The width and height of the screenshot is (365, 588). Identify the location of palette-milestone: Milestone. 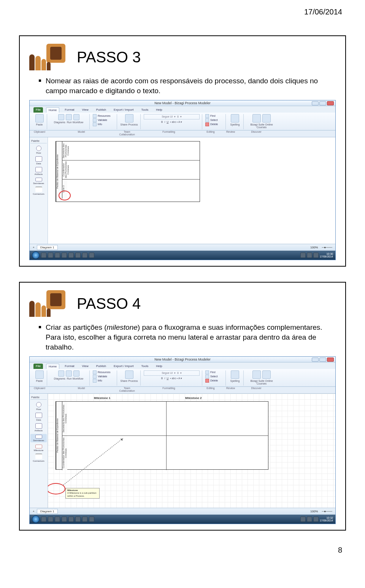
(39, 448).